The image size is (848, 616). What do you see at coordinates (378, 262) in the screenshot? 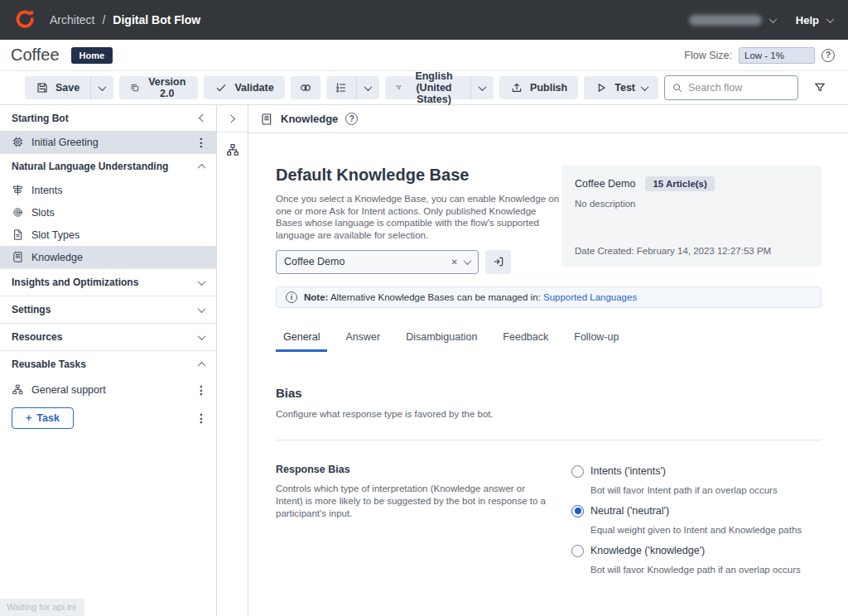
I see `knowledge-base-select: Coffee Demo ✕` at bounding box center [378, 262].